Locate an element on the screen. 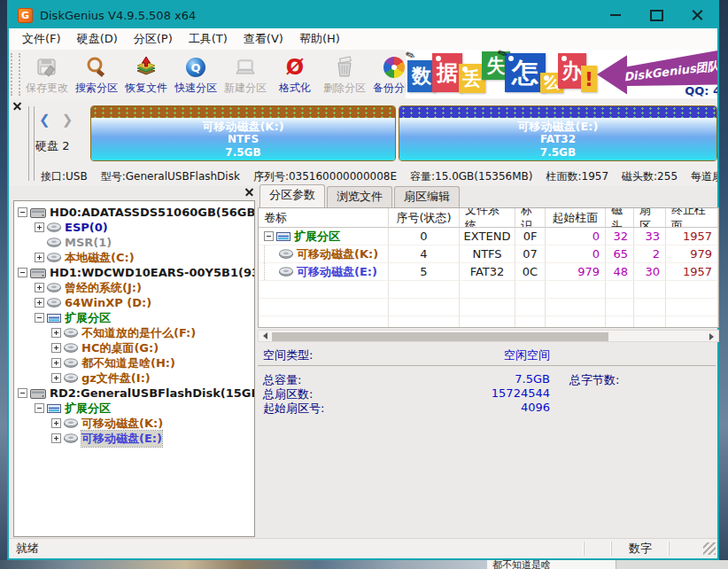  disk-index-label: 硬盘 2 is located at coordinates (52, 146).